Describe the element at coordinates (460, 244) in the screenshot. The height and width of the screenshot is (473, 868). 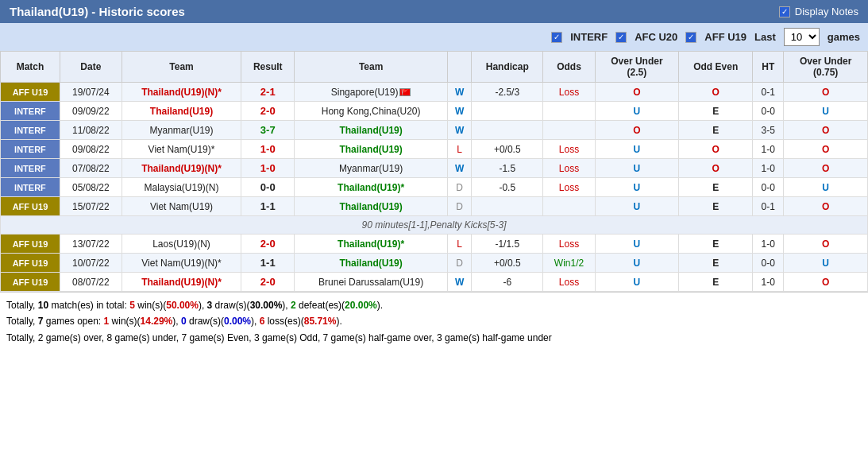
I see `outcome-cell: L` at that location.